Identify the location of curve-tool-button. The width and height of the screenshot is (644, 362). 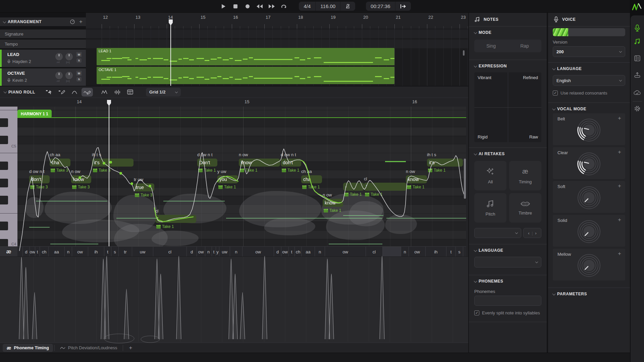
(74, 92).